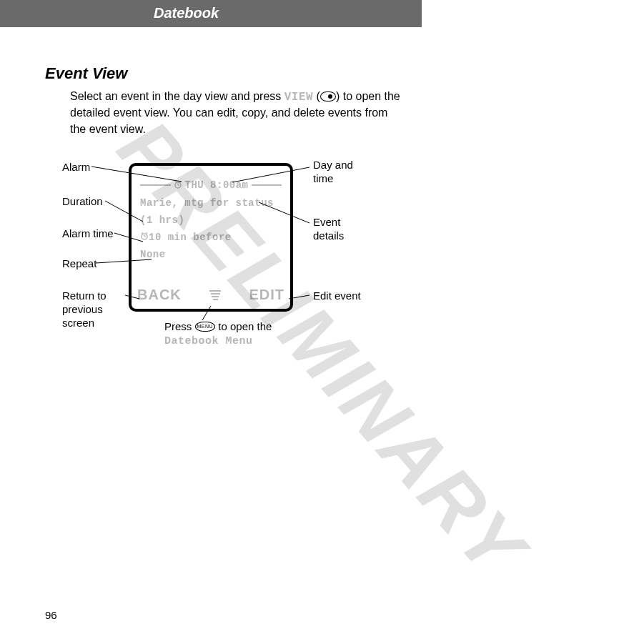 Image resolution: width=644 pixels, height=644 pixels. What do you see at coordinates (217, 185) in the screenshot?
I see `screen-day-time: THU 8:00am` at bounding box center [217, 185].